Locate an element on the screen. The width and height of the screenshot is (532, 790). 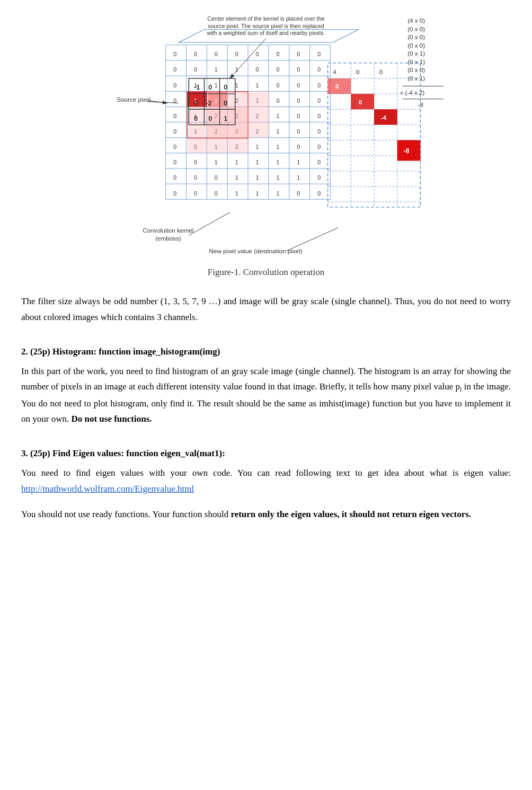
svg-text: Source pixel is located at coordinates (134, 100).